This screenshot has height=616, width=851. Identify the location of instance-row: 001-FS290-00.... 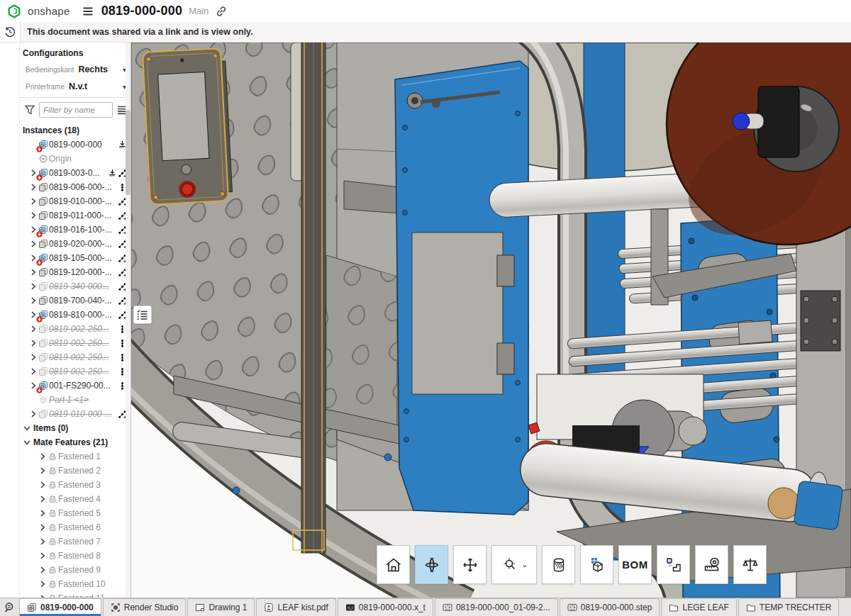
(75, 386).